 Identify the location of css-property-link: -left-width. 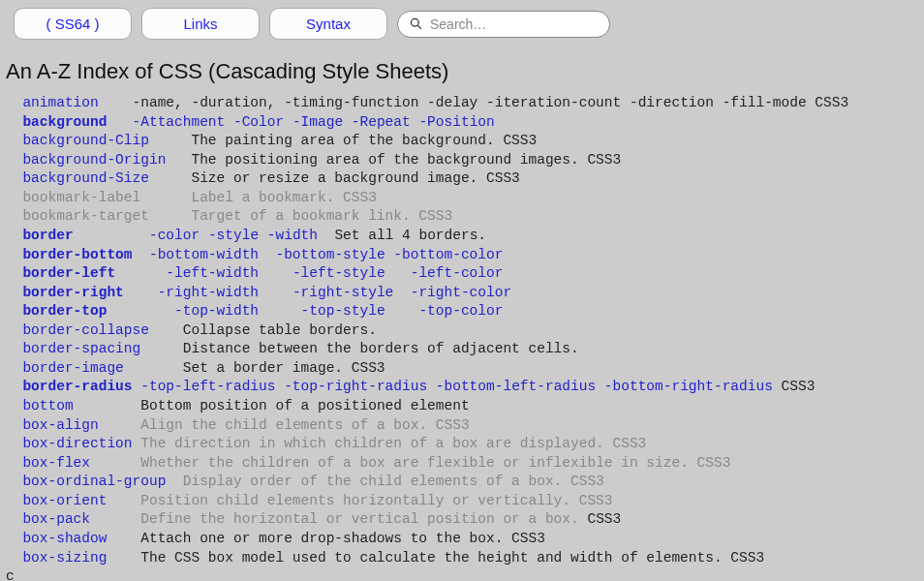
(212, 273).